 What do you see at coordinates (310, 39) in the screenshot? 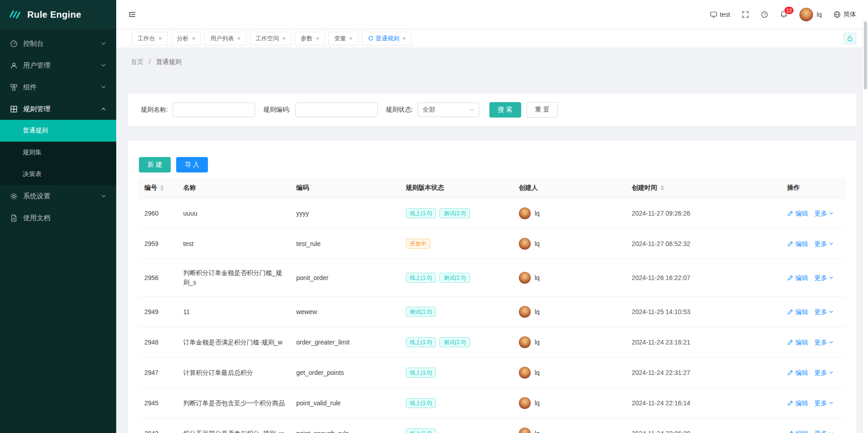
I see `tab-parameters: 参数×` at bounding box center [310, 39].